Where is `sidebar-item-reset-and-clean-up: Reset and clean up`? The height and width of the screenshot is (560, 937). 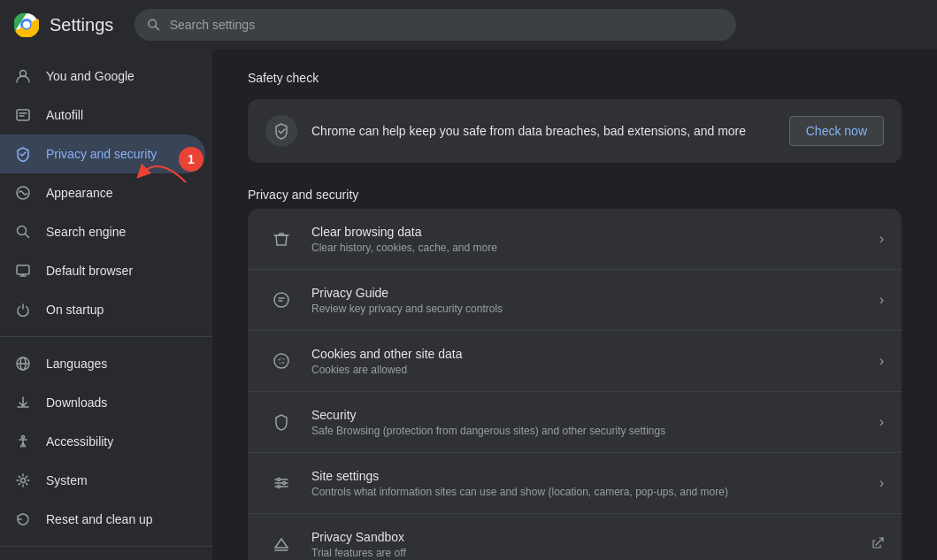 sidebar-item-reset-and-clean-up: Reset and clean up is located at coordinates (103, 519).